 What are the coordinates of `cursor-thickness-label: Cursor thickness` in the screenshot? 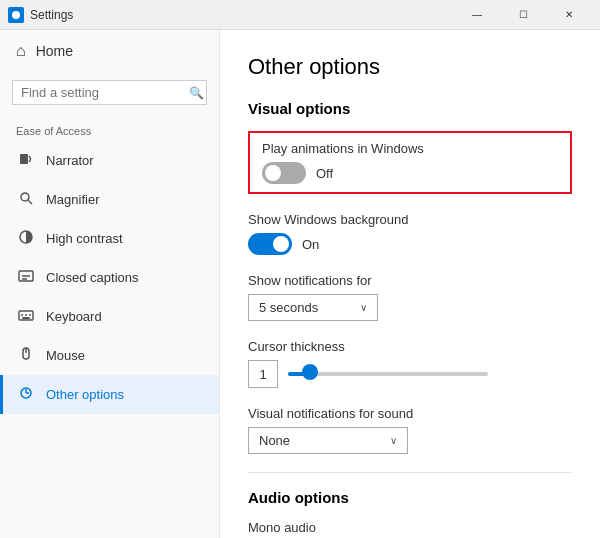 It's located at (410, 346).